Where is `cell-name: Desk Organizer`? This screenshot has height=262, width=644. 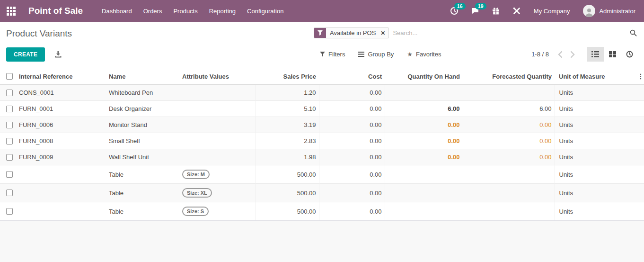 cell-name: Desk Organizer is located at coordinates (143, 109).